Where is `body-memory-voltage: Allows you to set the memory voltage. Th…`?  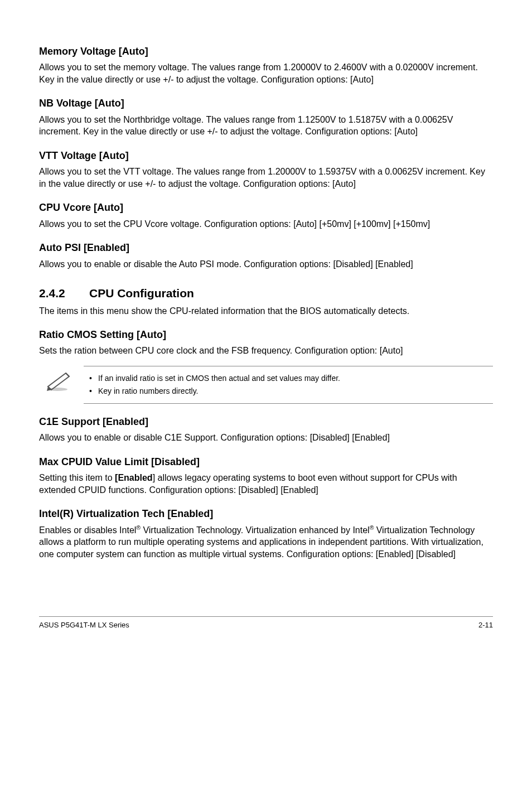
body-memory-voltage: Allows you to set the memory voltage. Th… is located at coordinates (266, 74).